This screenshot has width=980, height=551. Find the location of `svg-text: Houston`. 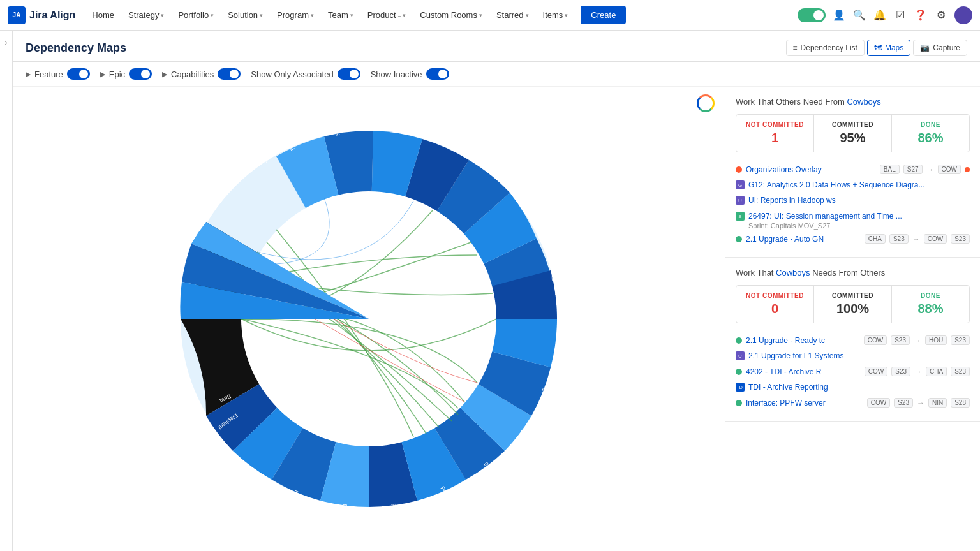

svg-text: Houston is located at coordinates (293, 500).